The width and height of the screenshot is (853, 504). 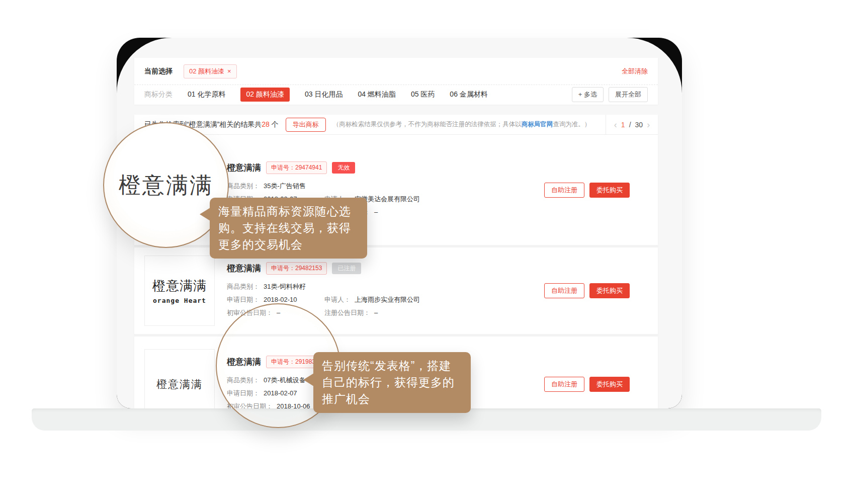 What do you see at coordinates (180, 291) in the screenshot?
I see `trademark-thumbnail: 橙意满满 orange Heart` at bounding box center [180, 291].